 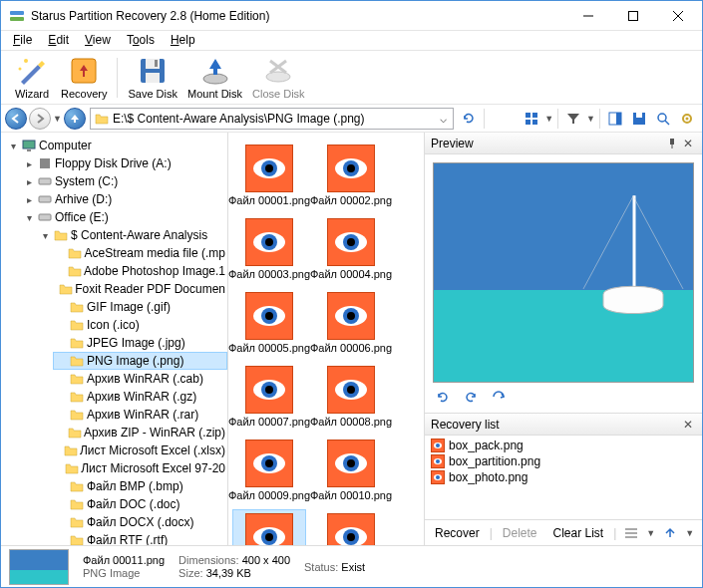 I want to click on views-dropdown: ▼, so click(x=548, y=119).